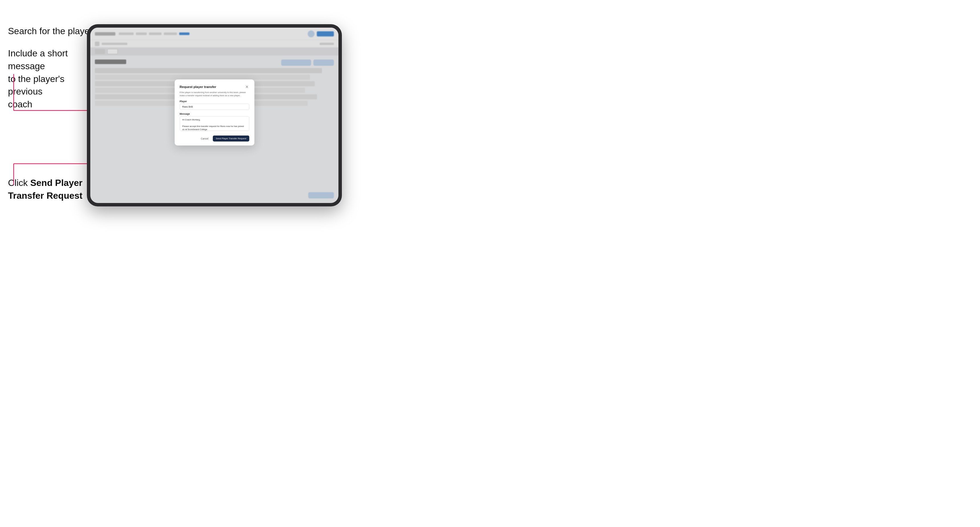 This screenshot has height=527, width=980. What do you see at coordinates (205, 138) in the screenshot?
I see `cancel-button: Cancel` at bounding box center [205, 138].